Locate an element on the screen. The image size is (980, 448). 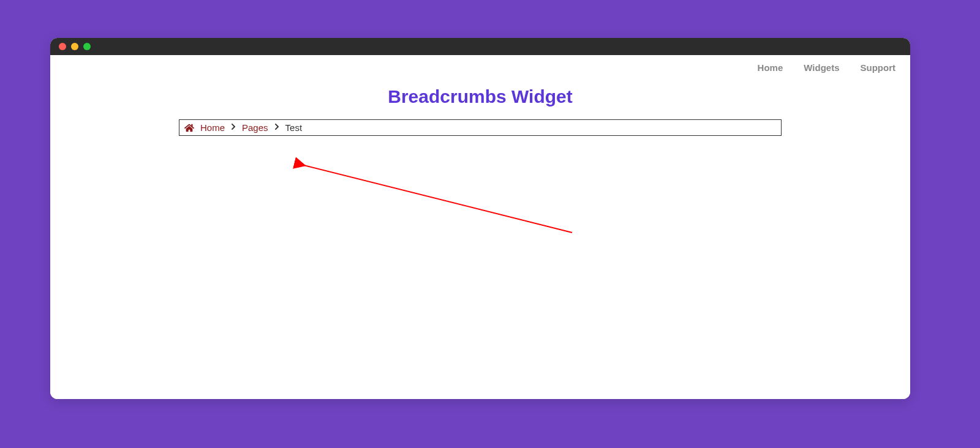
page-title: Breadcrumbs Widget is located at coordinates (480, 97).